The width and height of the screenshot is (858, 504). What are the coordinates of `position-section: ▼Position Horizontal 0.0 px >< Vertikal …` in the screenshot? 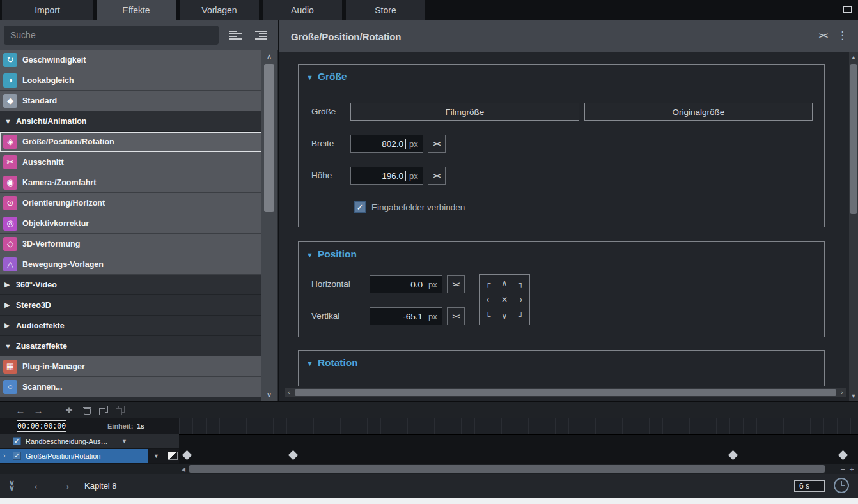 It's located at (561, 289).